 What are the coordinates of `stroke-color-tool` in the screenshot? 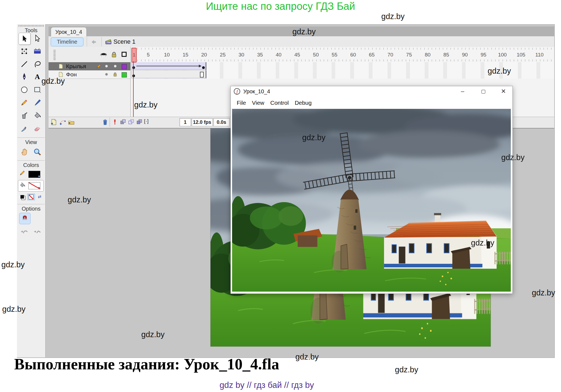 It's located at (22, 173).